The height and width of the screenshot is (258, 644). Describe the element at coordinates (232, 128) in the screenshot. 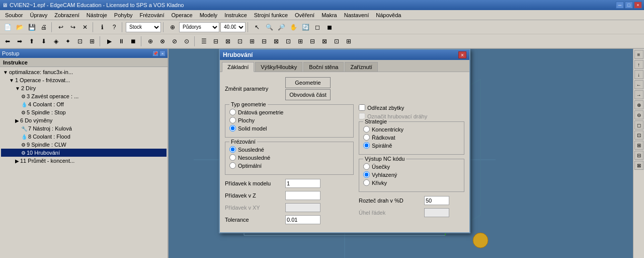

I see `radio-solid-input` at that location.